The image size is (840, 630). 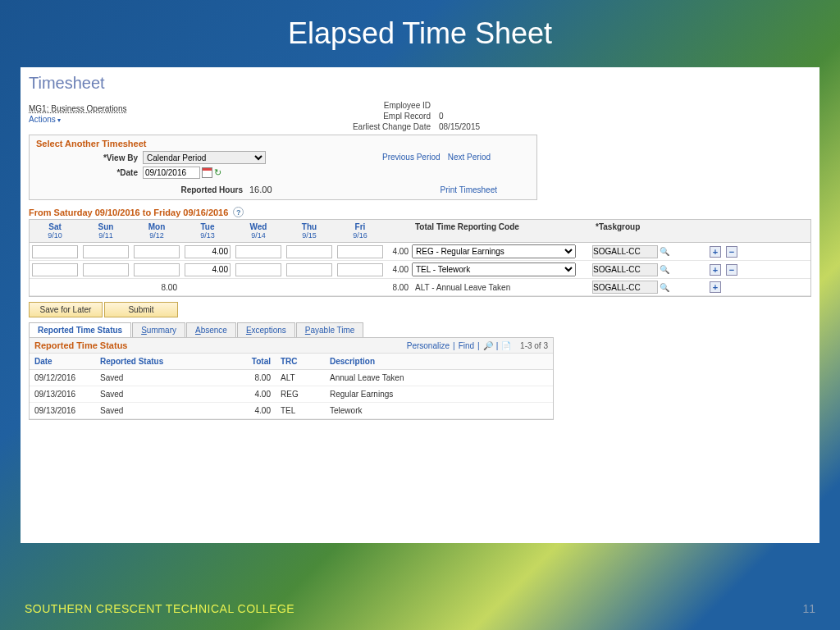 I want to click on download-icon: 📄, so click(x=506, y=346).